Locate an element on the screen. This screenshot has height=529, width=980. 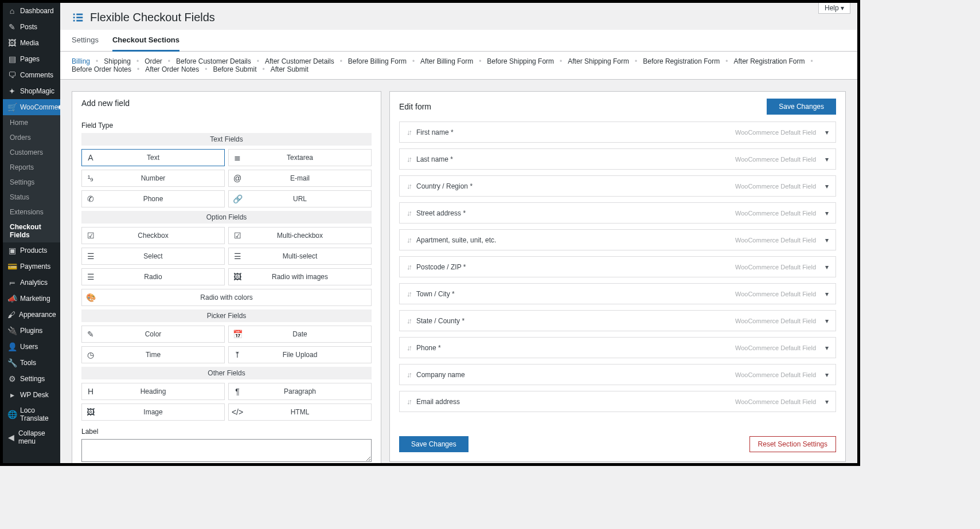
sidebar-item-users: 👤Users is located at coordinates (32, 347).